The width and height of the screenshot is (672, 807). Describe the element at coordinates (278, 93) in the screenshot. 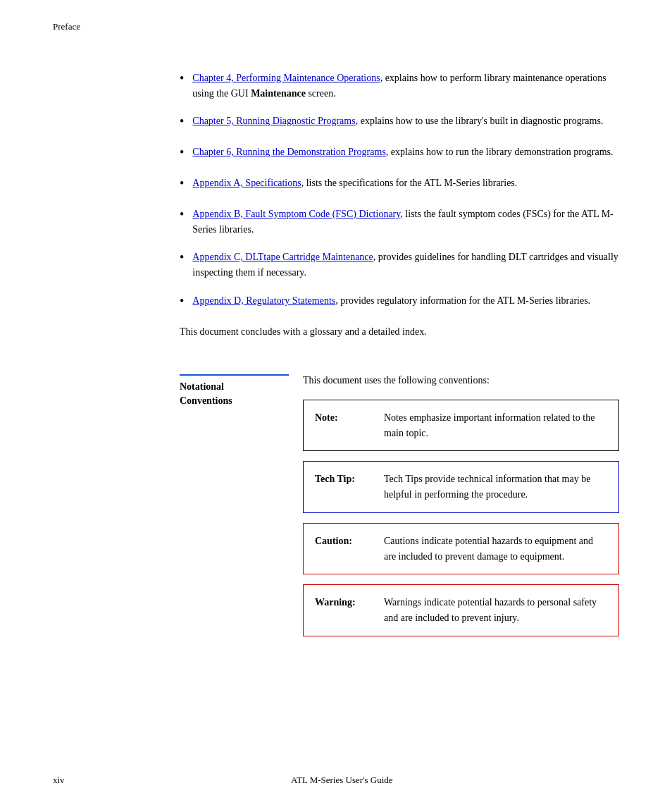

I see `bold-maintenance: Maintenance` at that location.